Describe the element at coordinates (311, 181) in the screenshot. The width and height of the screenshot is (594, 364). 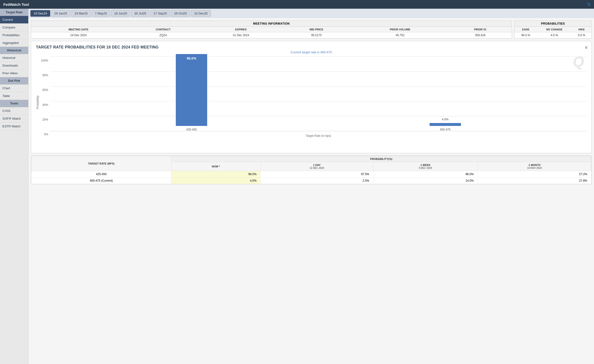
I see `table-row-450-475: 450-475 (Current) 4.0% 2.5% 14.0% 27.8%` at that location.